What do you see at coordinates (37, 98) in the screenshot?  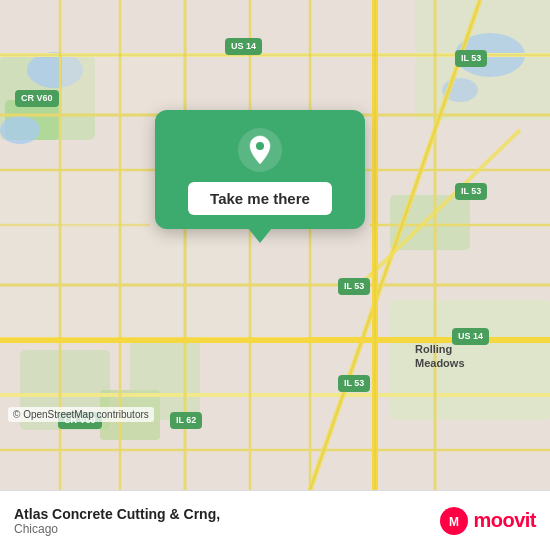 I see `road-badge-crv60-left: CR V60` at bounding box center [37, 98].